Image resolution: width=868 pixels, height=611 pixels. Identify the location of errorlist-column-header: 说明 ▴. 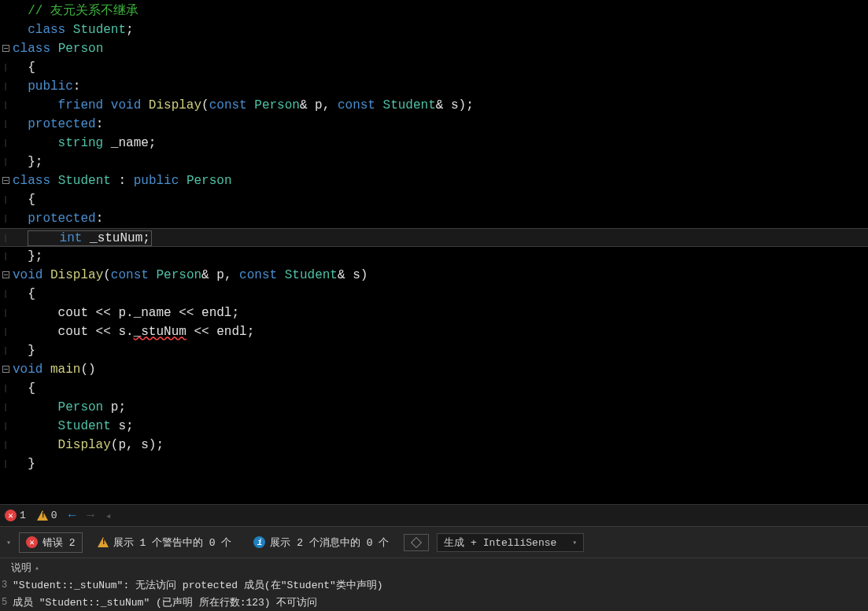
(434, 567).